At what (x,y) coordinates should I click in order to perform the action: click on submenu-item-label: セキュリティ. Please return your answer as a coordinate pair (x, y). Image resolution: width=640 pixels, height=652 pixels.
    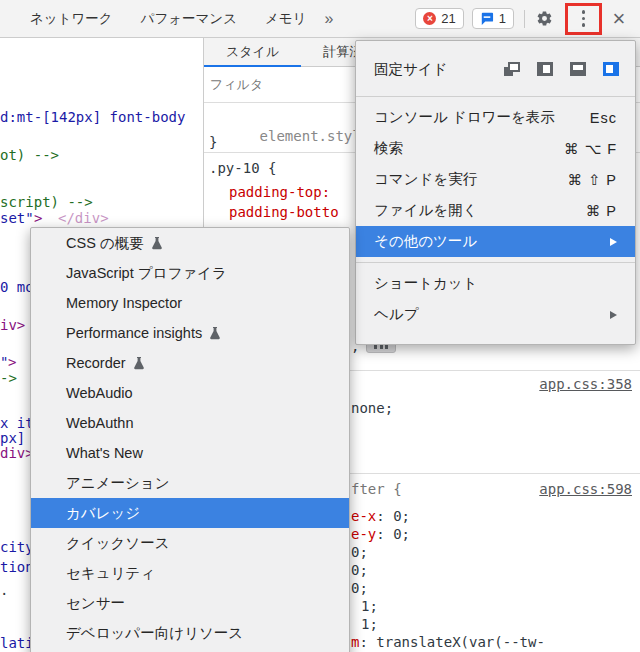
    Looking at the image, I should click on (110, 574).